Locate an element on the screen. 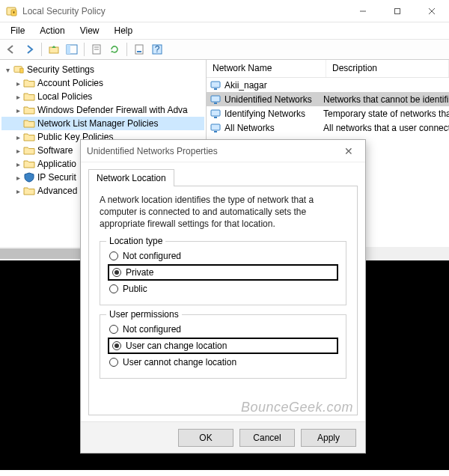  shield-icon is located at coordinates (29, 177).